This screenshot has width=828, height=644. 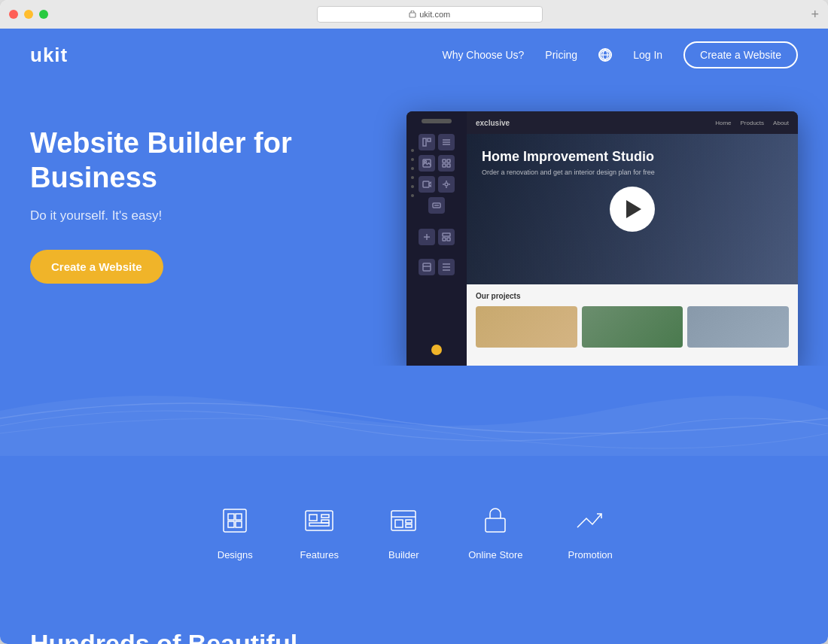 I want to click on minimize-button, so click(x=29, y=14).